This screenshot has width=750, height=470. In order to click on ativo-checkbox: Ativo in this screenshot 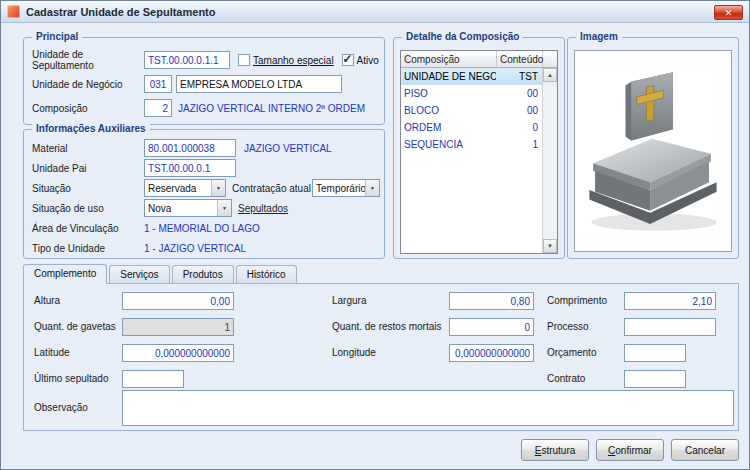, I will do `click(360, 60)`.